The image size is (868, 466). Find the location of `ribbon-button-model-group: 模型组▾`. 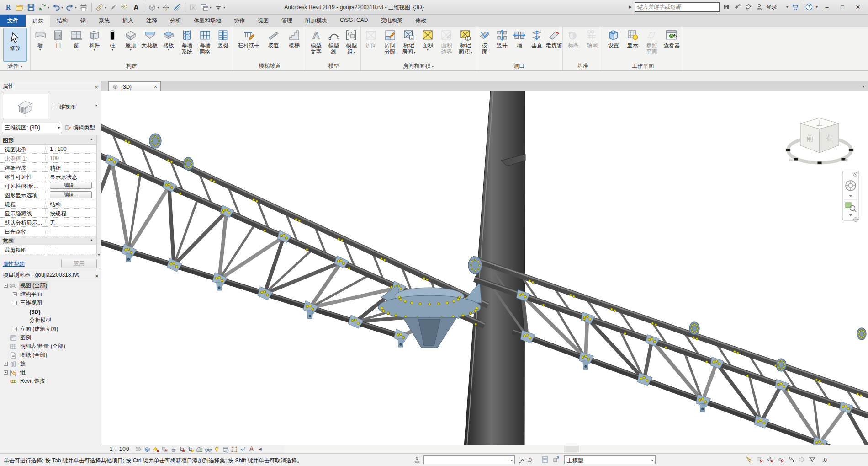

ribbon-button-model-group: 模型组▾ is located at coordinates (351, 42).